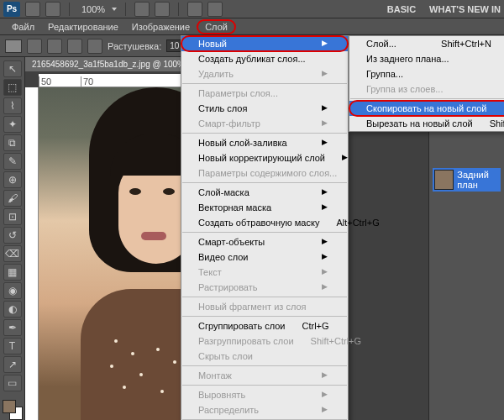  Describe the element at coordinates (265, 375) in the screenshot. I see `menu-item: Монтаж▶` at that location.